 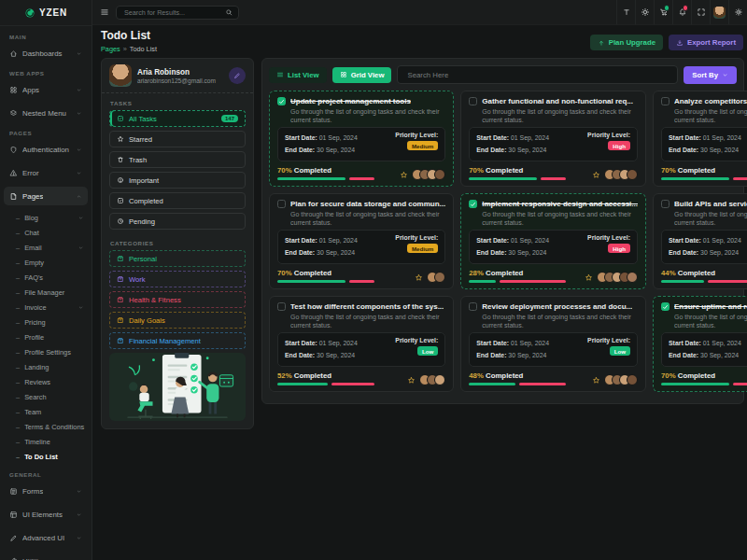 What do you see at coordinates (46, 322) in the screenshot?
I see `sidebar-subitem-pricing: –Pricing` at bounding box center [46, 322].